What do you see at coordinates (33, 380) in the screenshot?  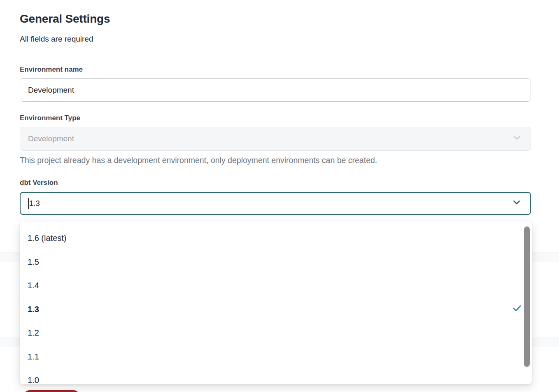 I see `dropdown-option-label: 1.0` at bounding box center [33, 380].